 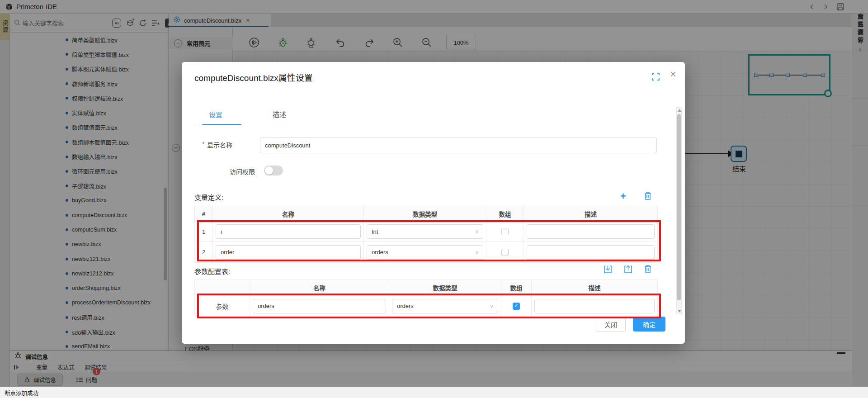 What do you see at coordinates (648, 197) in the screenshot?
I see `delete-variable-icon` at bounding box center [648, 197].